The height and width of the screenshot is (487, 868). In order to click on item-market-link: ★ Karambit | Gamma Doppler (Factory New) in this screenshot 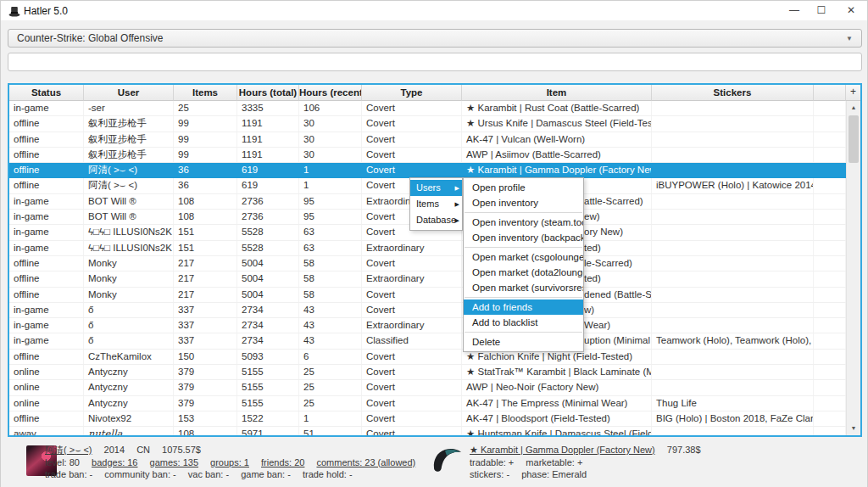, I will do `click(563, 450)`.